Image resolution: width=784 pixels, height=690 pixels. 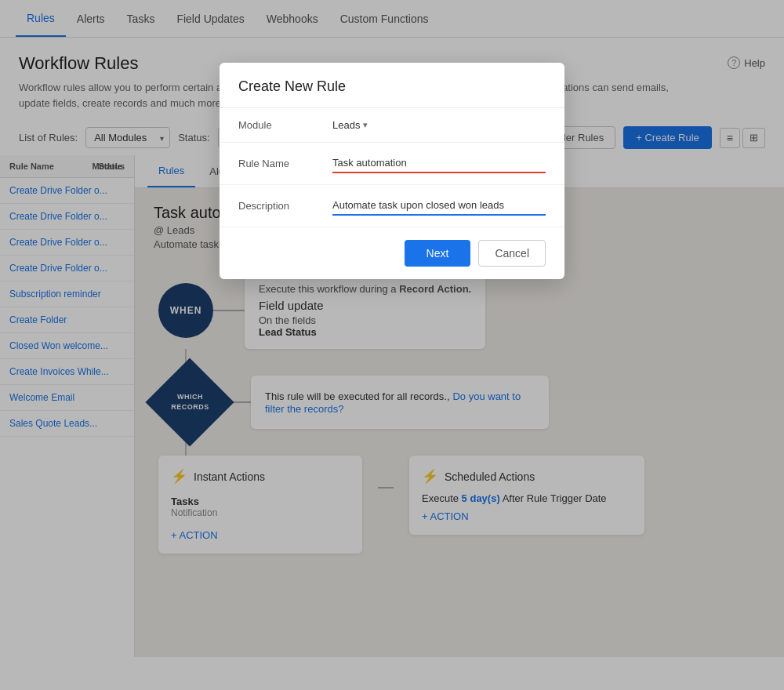 I want to click on modal-title: Create New Rule, so click(x=392, y=86).